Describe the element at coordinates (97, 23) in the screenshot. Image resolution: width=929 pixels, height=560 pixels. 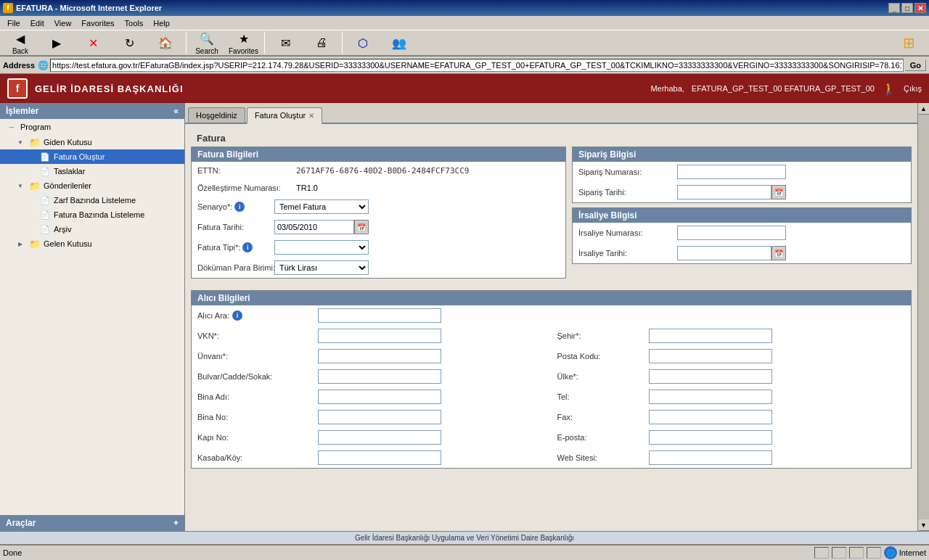
I see `menu-favorites: Favorites` at that location.